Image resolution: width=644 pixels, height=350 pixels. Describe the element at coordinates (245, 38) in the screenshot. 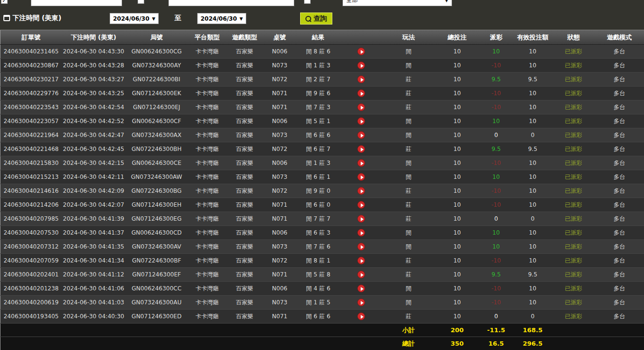

I see `col-game: 遊戲類型` at that location.